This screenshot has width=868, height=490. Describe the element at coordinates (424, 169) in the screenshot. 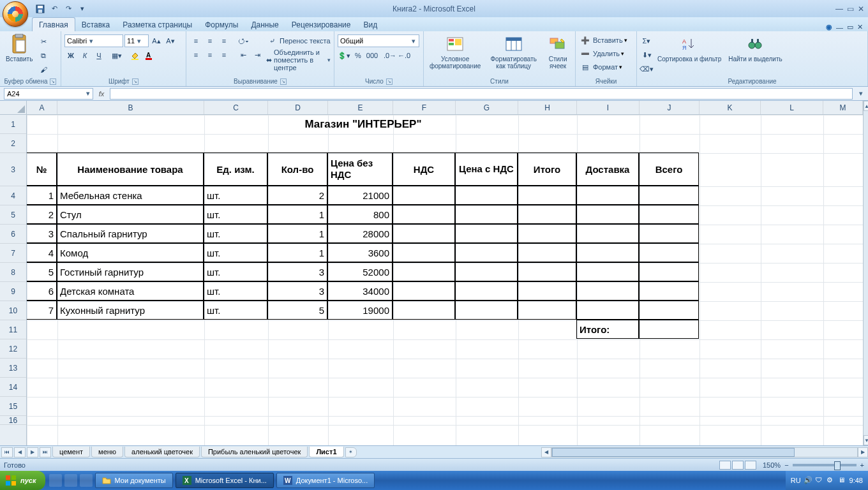

I see `cell: НДС` at that location.